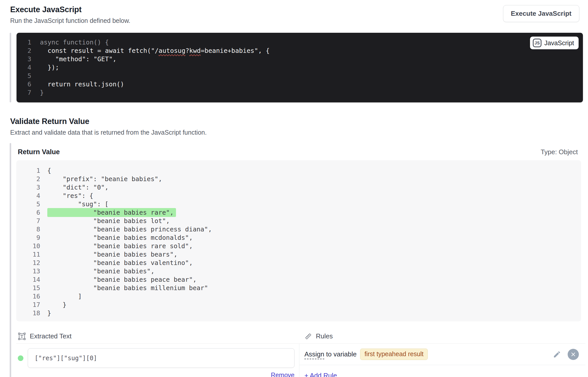 This screenshot has width=588, height=377. Describe the element at coordinates (300, 84) in the screenshot. I see `code-line: 6 return result.json()` at that location.